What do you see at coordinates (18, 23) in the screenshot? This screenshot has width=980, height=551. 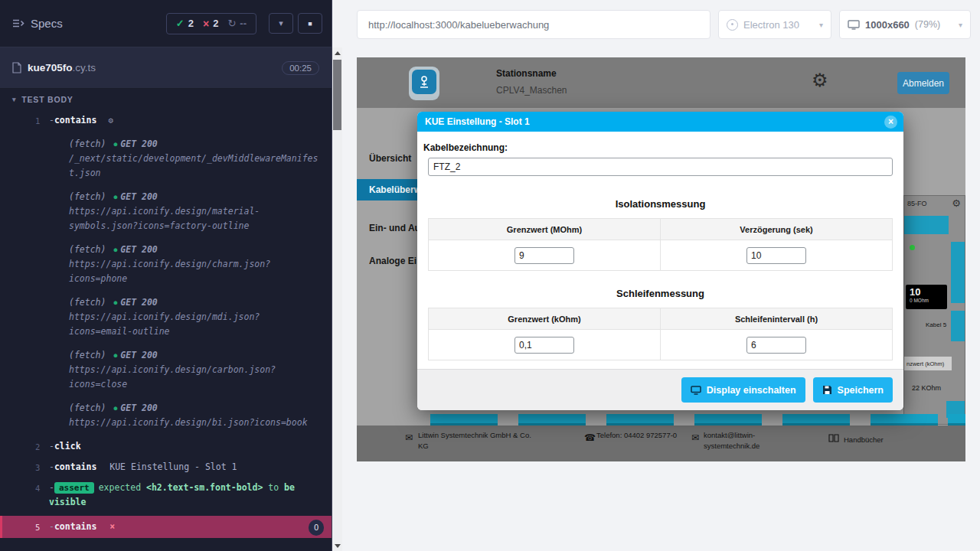 I see `specs-menu-icon` at bounding box center [18, 23].